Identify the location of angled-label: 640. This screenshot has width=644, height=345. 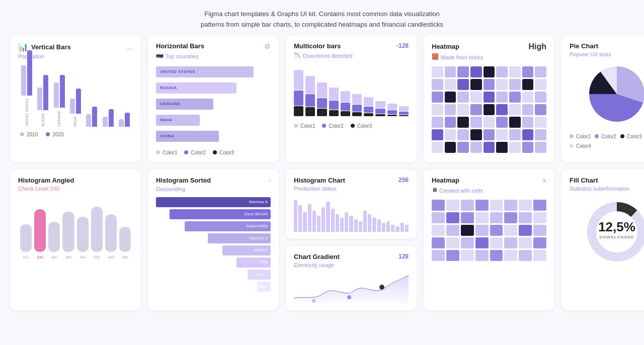
(97, 257).